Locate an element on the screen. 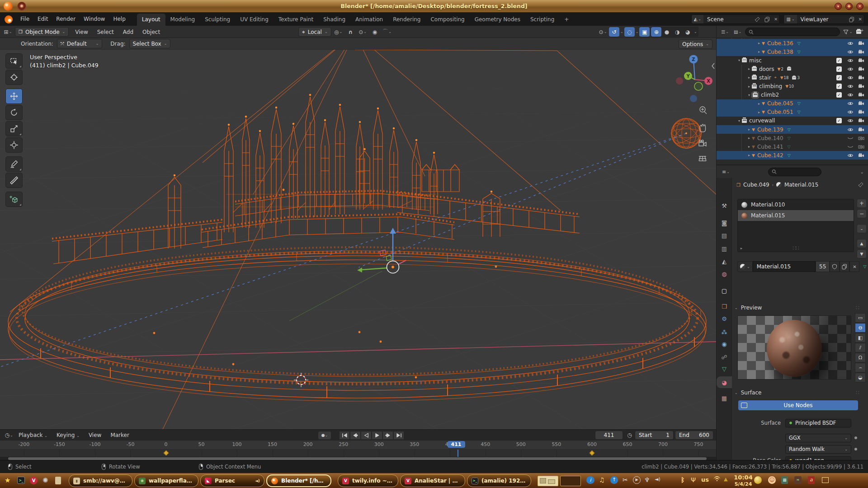 This screenshot has height=488, width=868. play-reverse-button is located at coordinates (366, 436).